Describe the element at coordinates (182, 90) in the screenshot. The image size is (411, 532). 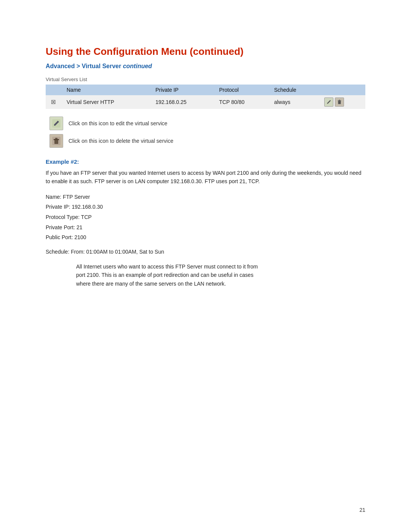
I see `col-header-private-ip: Private IP` at that location.